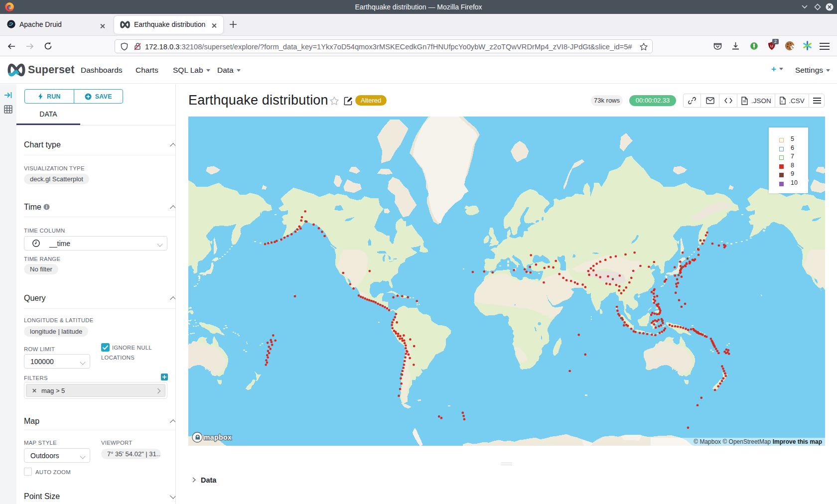 This screenshot has height=504, width=837. What do you see at coordinates (782, 102) in the screenshot?
I see `svg-text: x` at bounding box center [782, 102].